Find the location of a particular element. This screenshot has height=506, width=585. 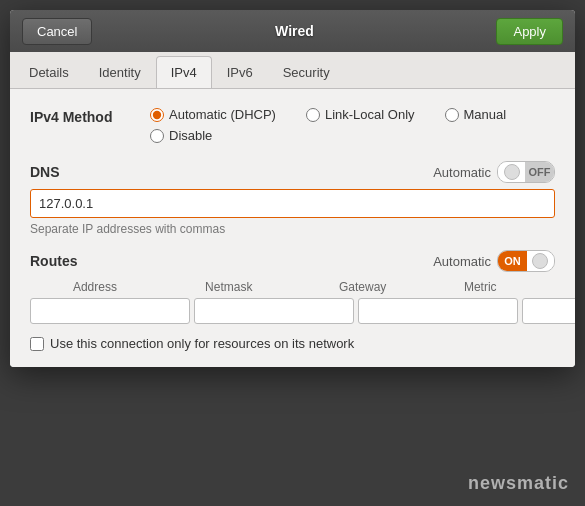

routes-columns-header: Address Netmask Gateway Metric is located at coordinates (292, 287).